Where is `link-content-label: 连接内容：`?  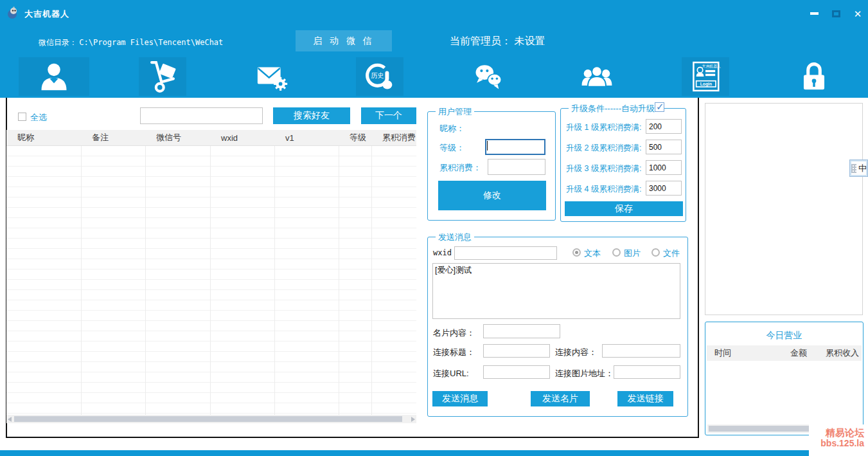 link-content-label: 连接内容： is located at coordinates (576, 352).